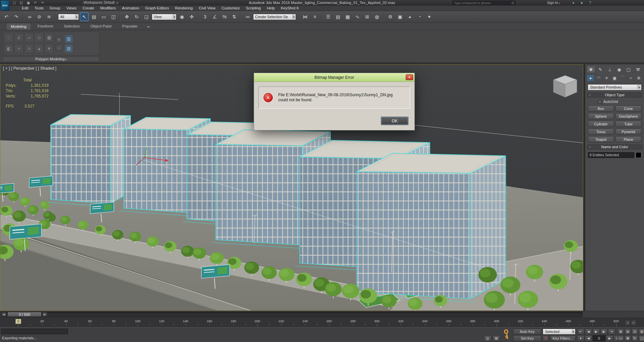  I want to click on application-menu-button: MAX, so click(5, 5).